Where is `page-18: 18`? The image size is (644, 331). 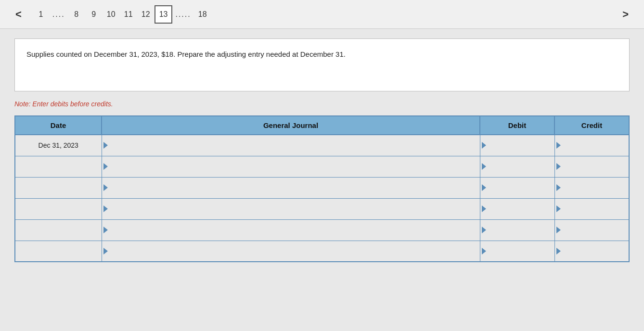
page-18: 18 is located at coordinates (203, 14).